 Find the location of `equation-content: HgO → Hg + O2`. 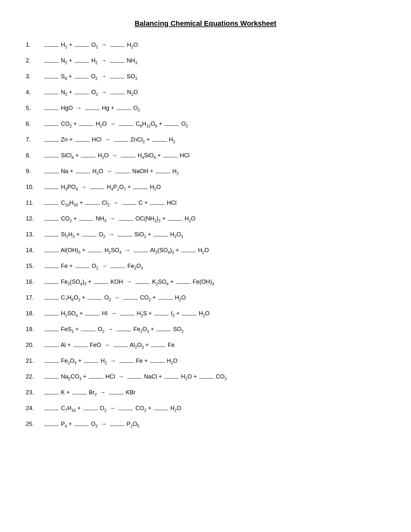

equation-content: HgO → Hg + O2 is located at coordinates (92, 108).